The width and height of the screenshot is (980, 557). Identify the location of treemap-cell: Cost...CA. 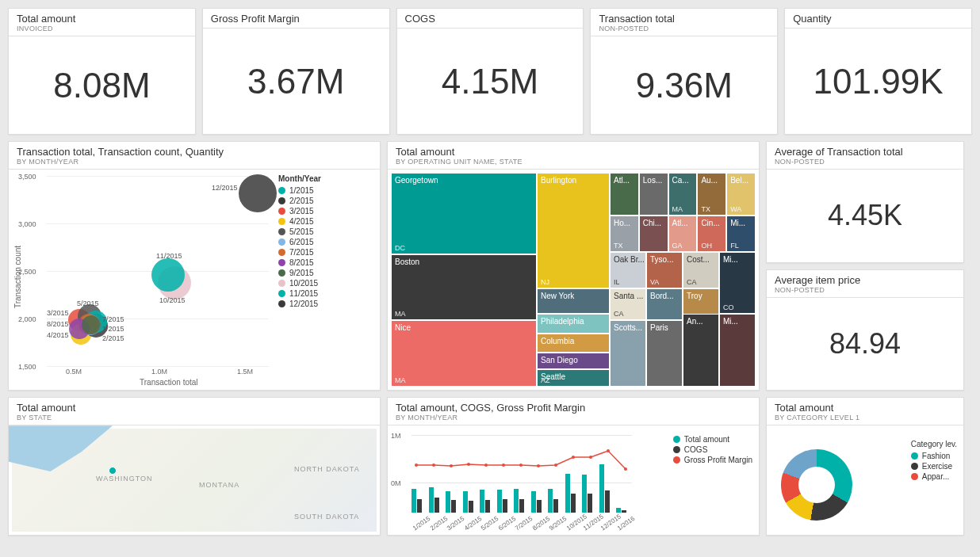
(701, 270).